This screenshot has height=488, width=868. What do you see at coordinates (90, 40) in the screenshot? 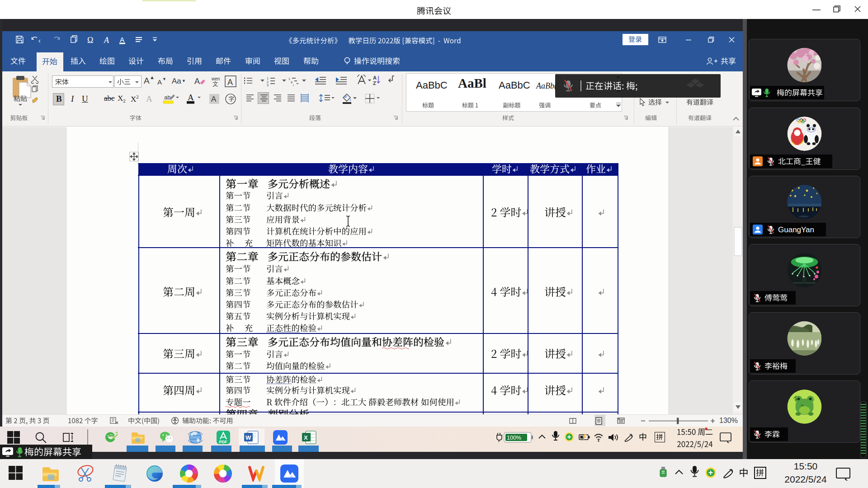
I see `svg-text: Ω` at bounding box center [90, 40].